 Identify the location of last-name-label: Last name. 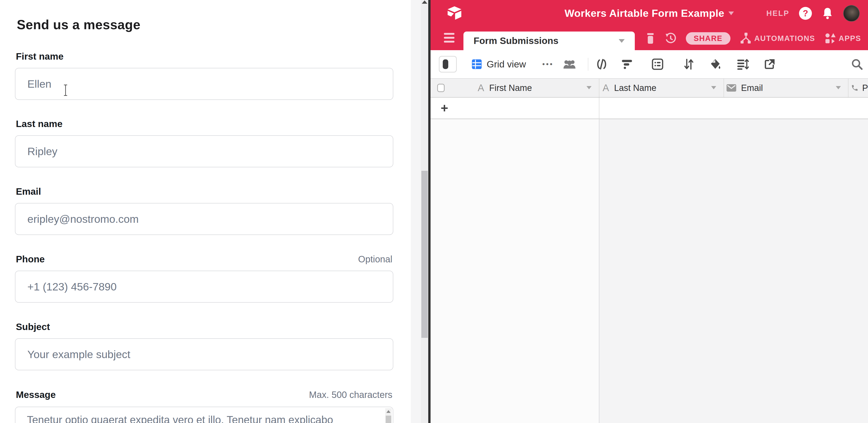
(39, 124).